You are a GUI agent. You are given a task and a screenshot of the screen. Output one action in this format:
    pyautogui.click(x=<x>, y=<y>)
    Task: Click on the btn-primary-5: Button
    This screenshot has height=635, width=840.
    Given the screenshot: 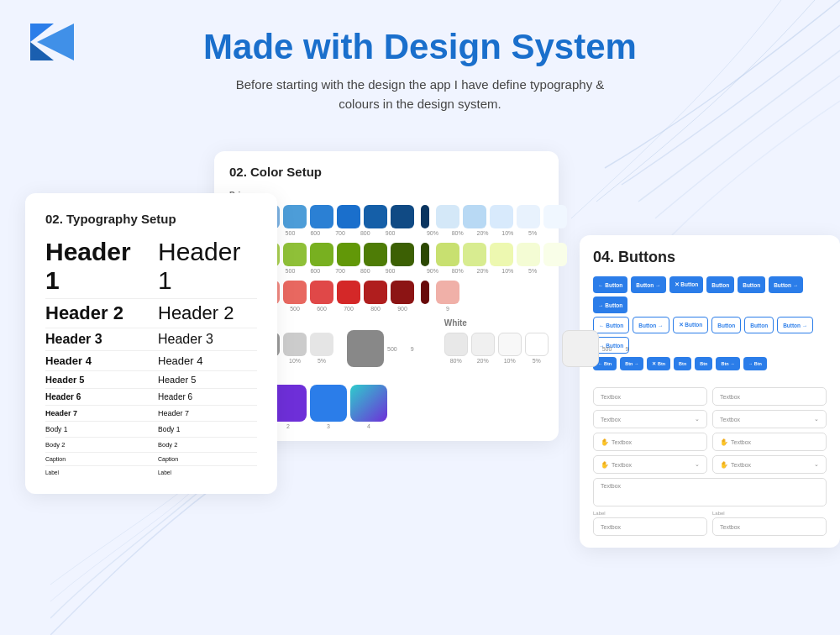 What is the action you would take?
    pyautogui.click(x=751, y=285)
    